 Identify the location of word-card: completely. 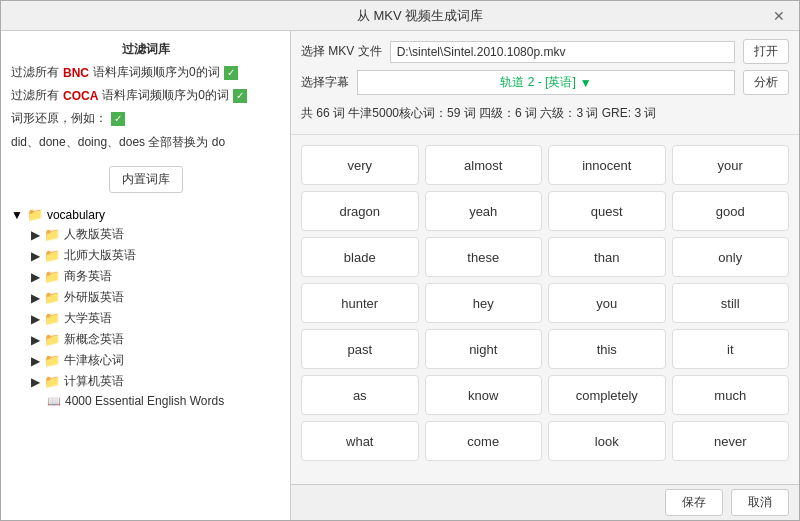
(607, 395).